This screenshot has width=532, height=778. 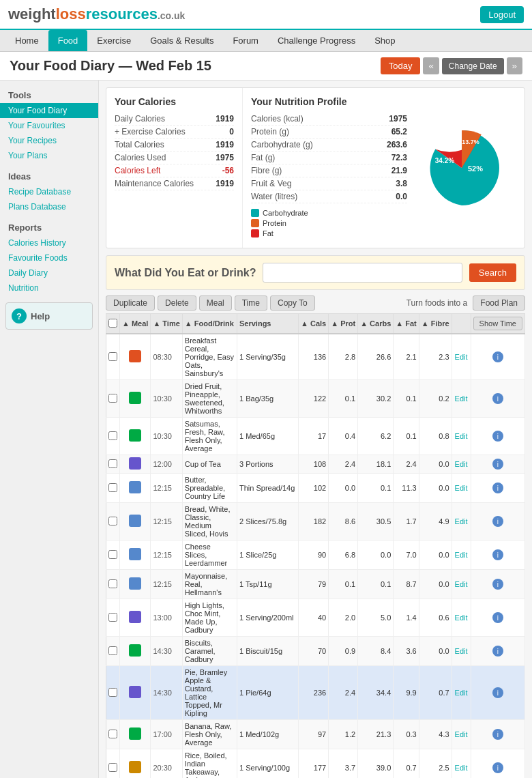 I want to click on sidebar-item-recipe-db: Recipe Database, so click(x=49, y=192).